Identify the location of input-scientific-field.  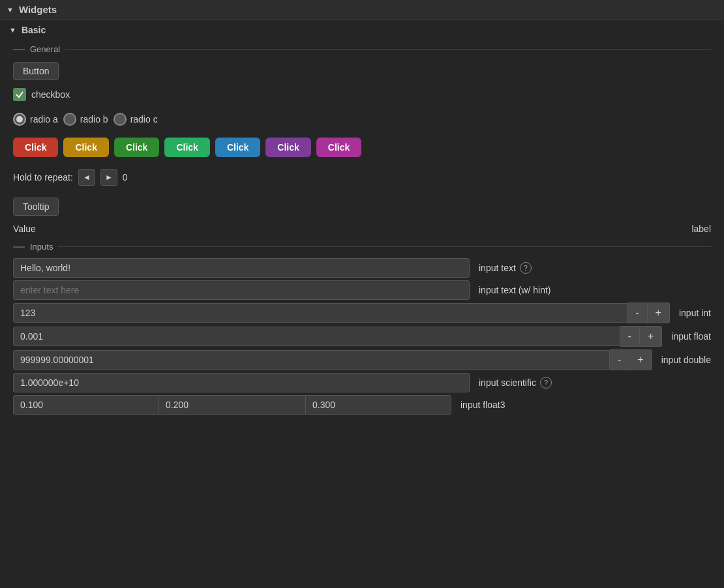
(241, 383).